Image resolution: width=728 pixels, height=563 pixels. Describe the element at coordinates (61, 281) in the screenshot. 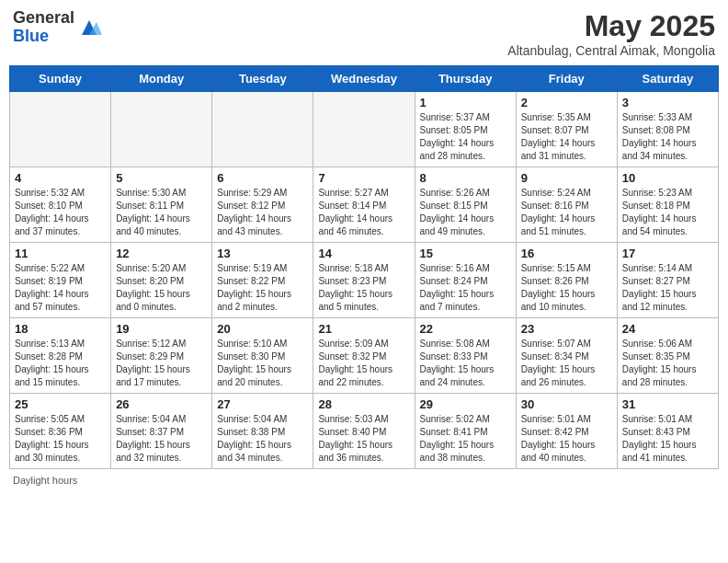

I see `calendar-day-cell: 11Sunrise: 5:22 AM Sunset: 8:19 PM Dayli…` at that location.